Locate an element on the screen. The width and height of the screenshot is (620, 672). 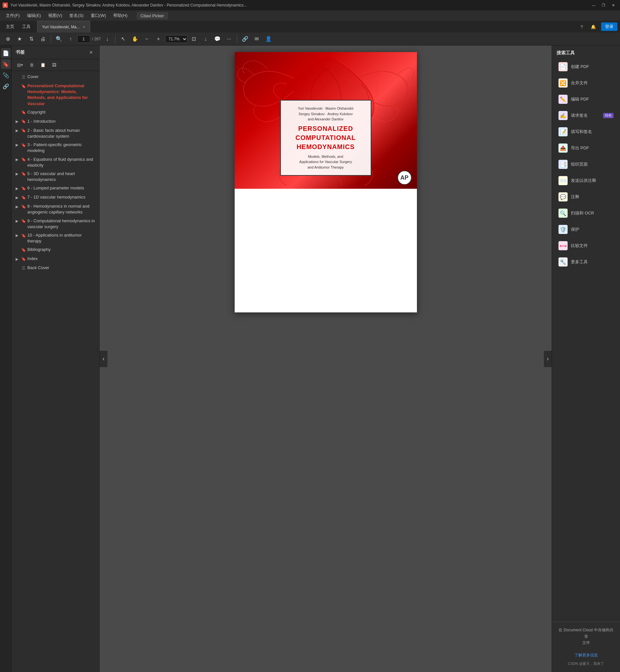
user-btn: 👤 is located at coordinates (268, 39).